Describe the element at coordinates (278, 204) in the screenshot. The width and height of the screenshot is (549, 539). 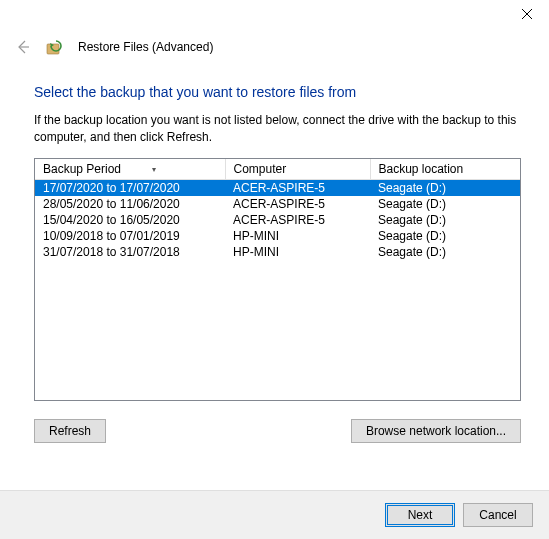
I see `table-row: 28/05/2020 to 11/06/2020ACER-ASPIRE-5Sea…` at that location.